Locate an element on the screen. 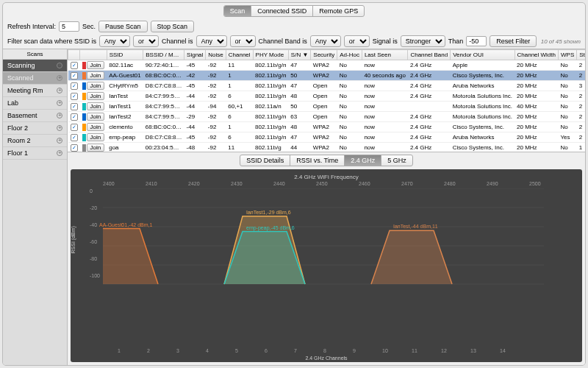 This screenshot has height=368, width=588. chart-ylabel: RSSI (dBm) is located at coordinates (74, 240).